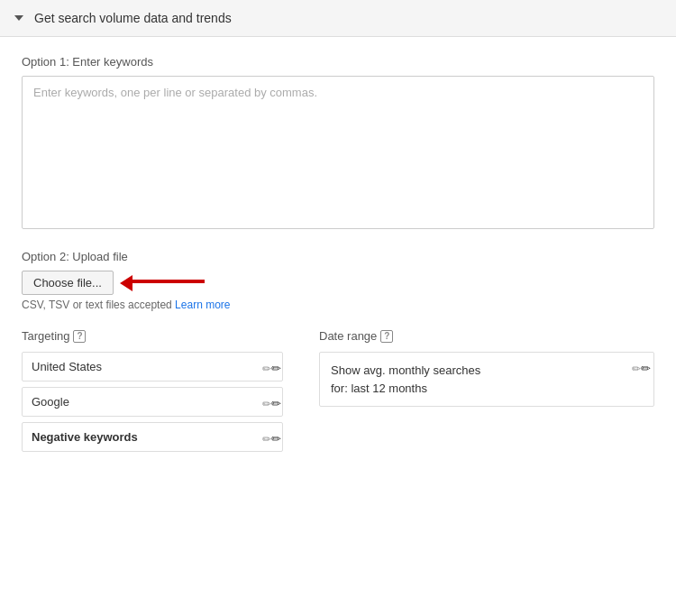 This screenshot has width=676, height=616. What do you see at coordinates (67, 366) in the screenshot?
I see `targeting-country-label: United States` at bounding box center [67, 366].